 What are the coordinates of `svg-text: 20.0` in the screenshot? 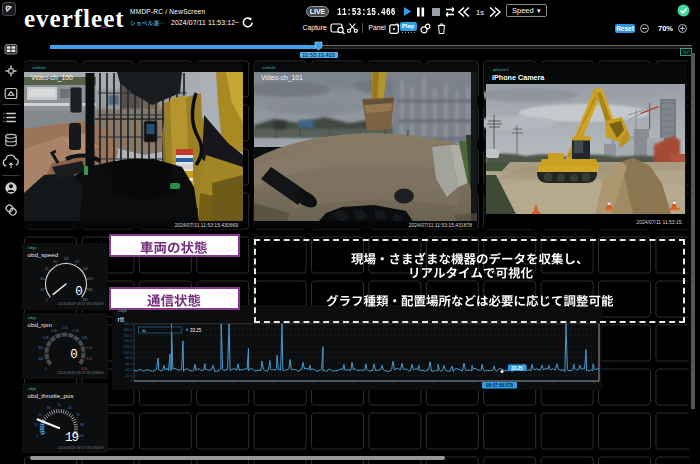 It's located at (128, 376).